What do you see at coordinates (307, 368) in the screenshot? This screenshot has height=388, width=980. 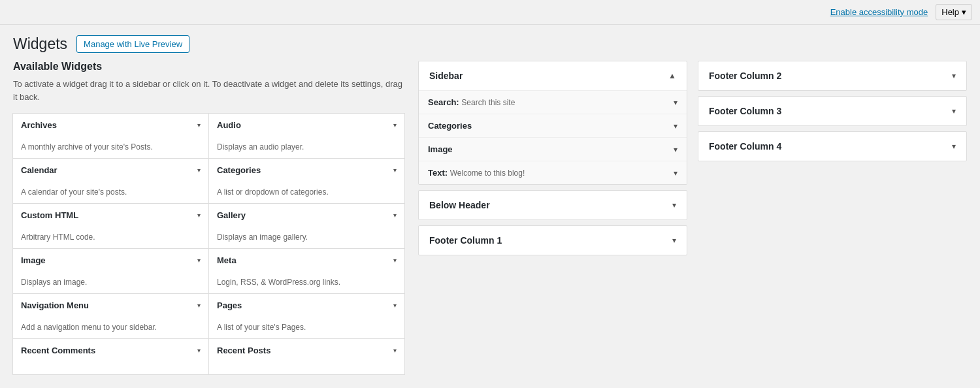 I see `widget-recent-posts-desc` at bounding box center [307, 368].